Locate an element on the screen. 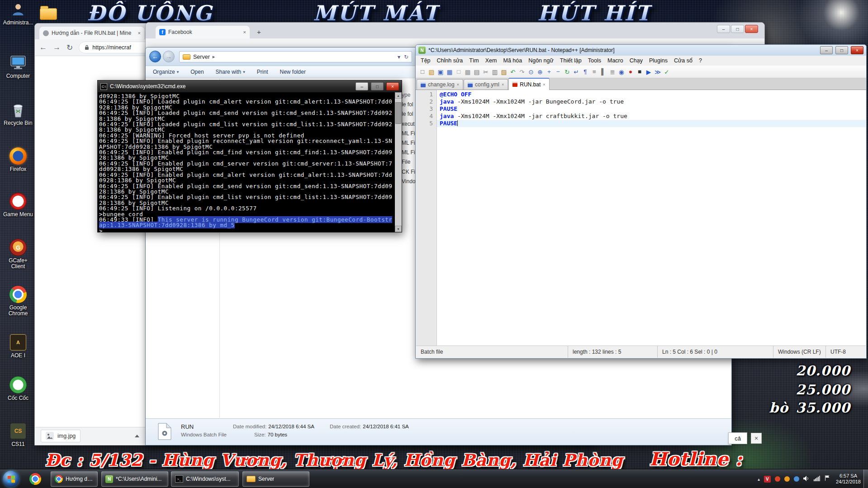  menu-chay: Chạy is located at coordinates (636, 61).